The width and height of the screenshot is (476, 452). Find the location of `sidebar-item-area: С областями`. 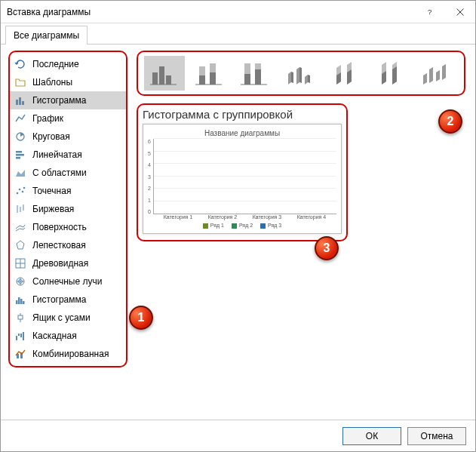

sidebar-item-area: С областями is located at coordinates (68, 173).